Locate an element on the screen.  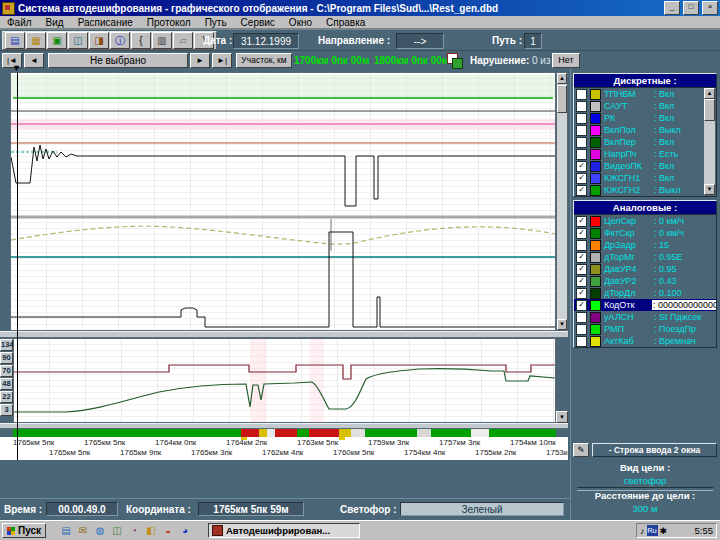
globe-icon: ◍ is located at coordinates (100, 530).